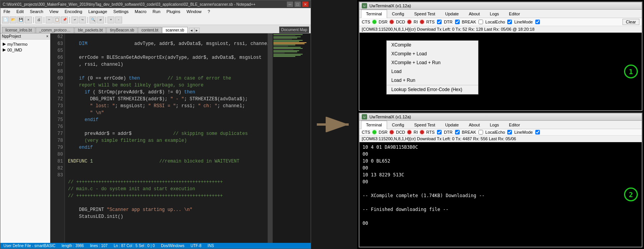 Image resolution: width=644 pixels, height=249 pixels. What do you see at coordinates (75, 20) in the screenshot?
I see `undo-icon: ↩` at bounding box center [75, 20].